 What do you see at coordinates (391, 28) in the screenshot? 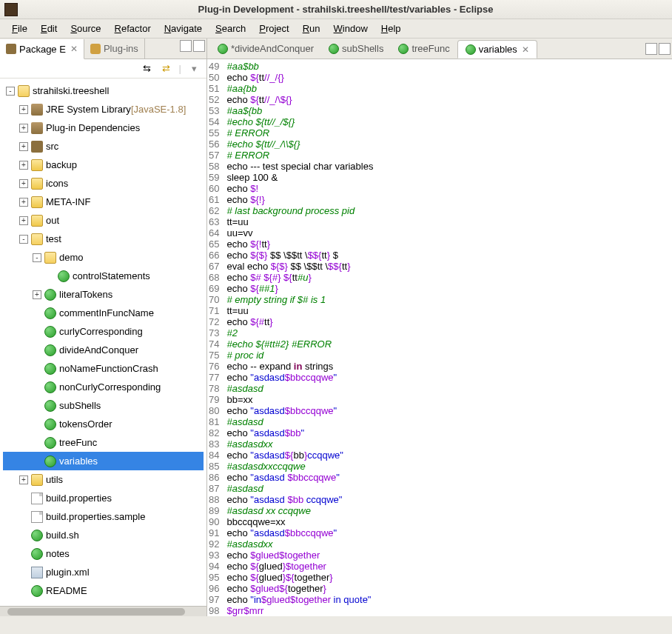
I see `menu-help: Help` at bounding box center [391, 28].